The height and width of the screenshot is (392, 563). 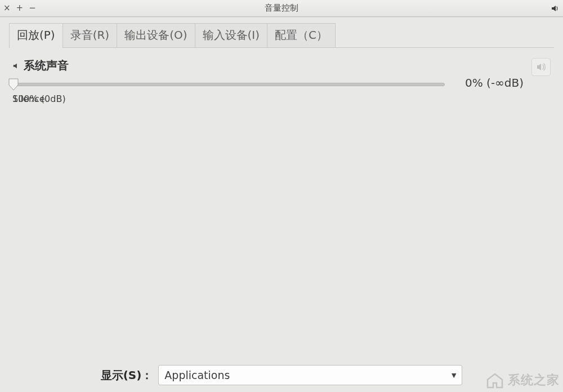 What do you see at coordinates (7, 8) in the screenshot?
I see `close-button: ×` at bounding box center [7, 8].